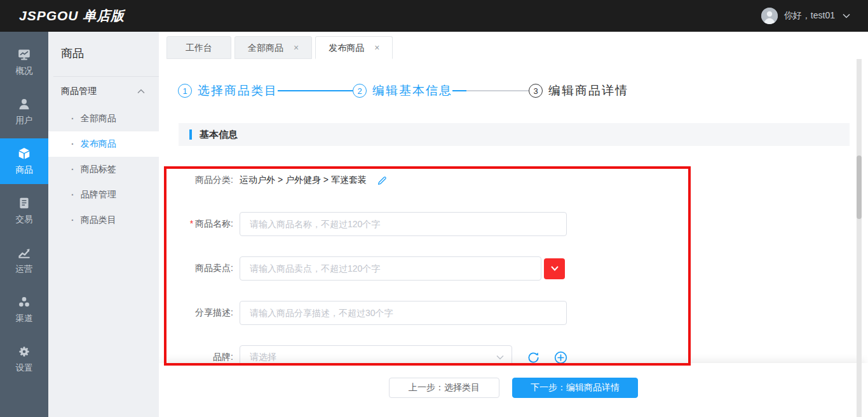  Describe the element at coordinates (227, 91) in the screenshot. I see `step-1-select-category: 1 选择商品类目` at that location.